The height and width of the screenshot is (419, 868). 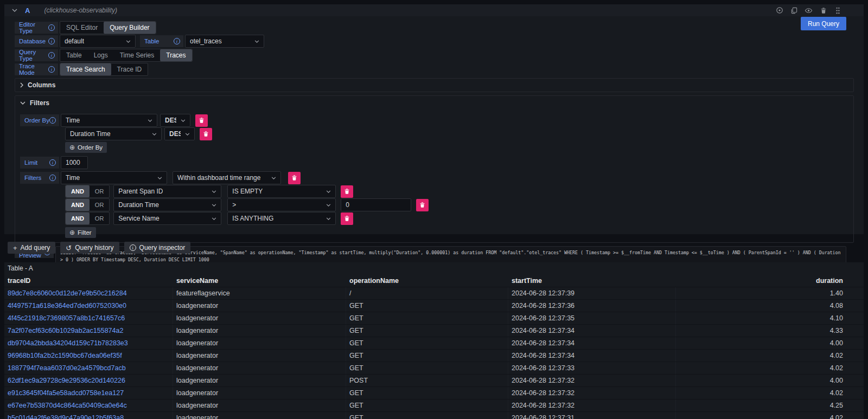 I want to click on editor-type-option-query-builder: Query Builder, so click(x=129, y=28).